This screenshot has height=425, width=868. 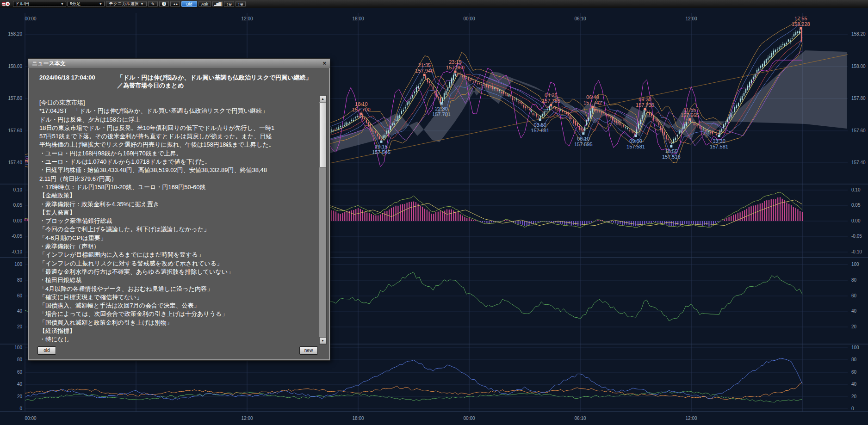 I want to click on price-axis-label-left: 157.60, so click(x=15, y=130).